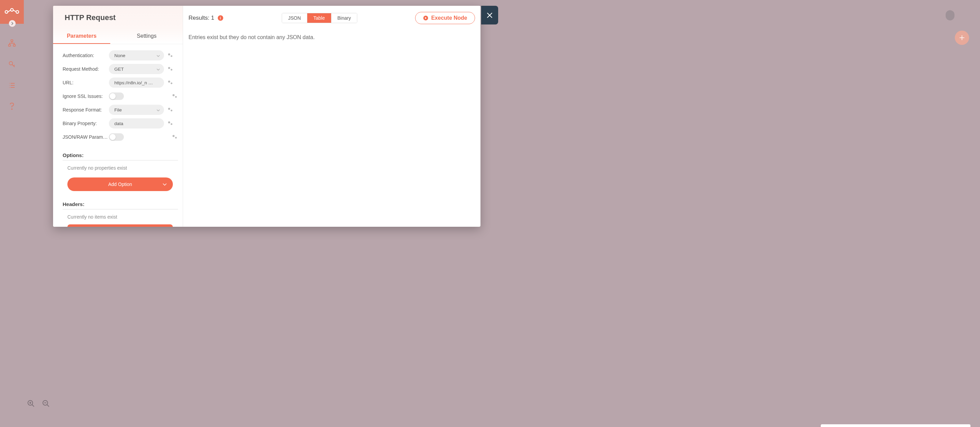 The image size is (980, 427). Describe the element at coordinates (12, 24) in the screenshot. I see `chevron-right-icon` at that location.